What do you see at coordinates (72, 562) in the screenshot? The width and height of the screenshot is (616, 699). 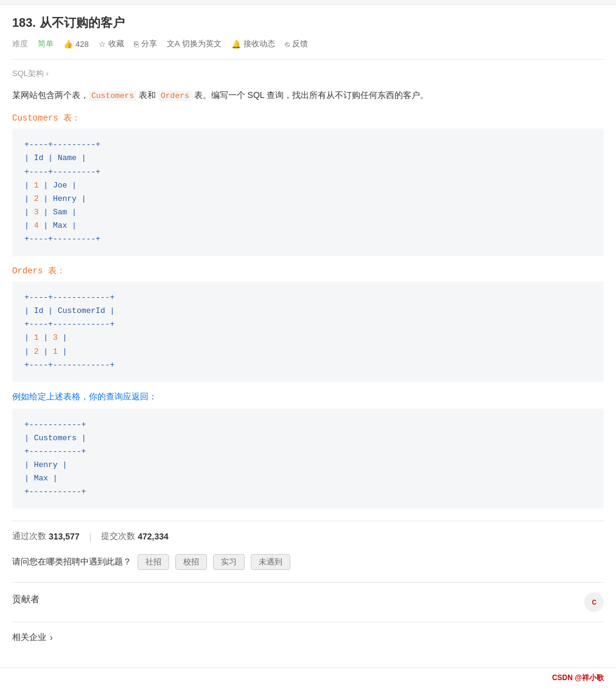 I see `job-question-label: 请问您在哪类招聘中遇到此题？` at bounding box center [72, 562].